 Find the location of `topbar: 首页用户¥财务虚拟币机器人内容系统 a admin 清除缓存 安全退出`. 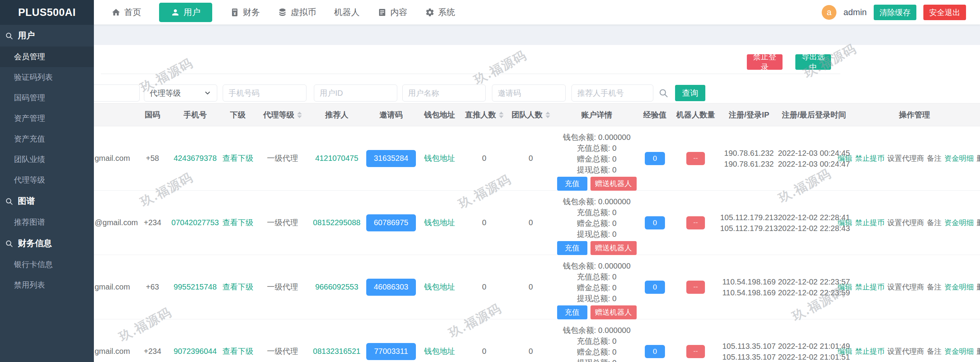

topbar: 首页用户¥财务虚拟币机器人内容系统 a admin 清除缓存 安全退出 is located at coordinates (490, 12).